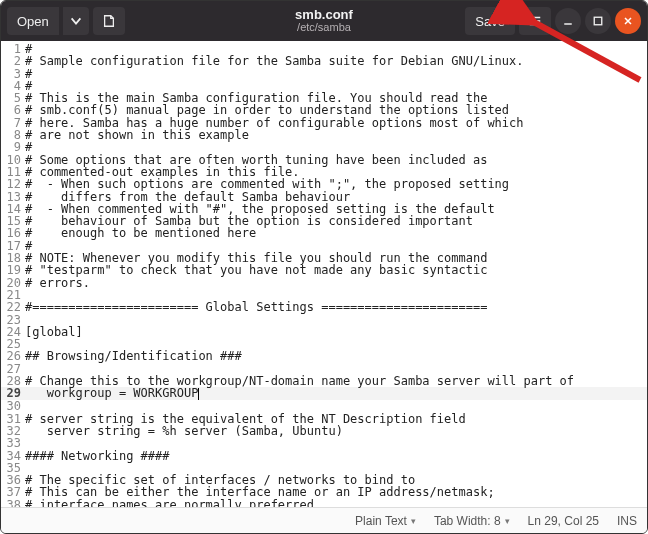 Image resolution: width=648 pixels, height=534 pixels. I want to click on code-line: 2# Sample configuration file for the Sam…, so click(324, 61).